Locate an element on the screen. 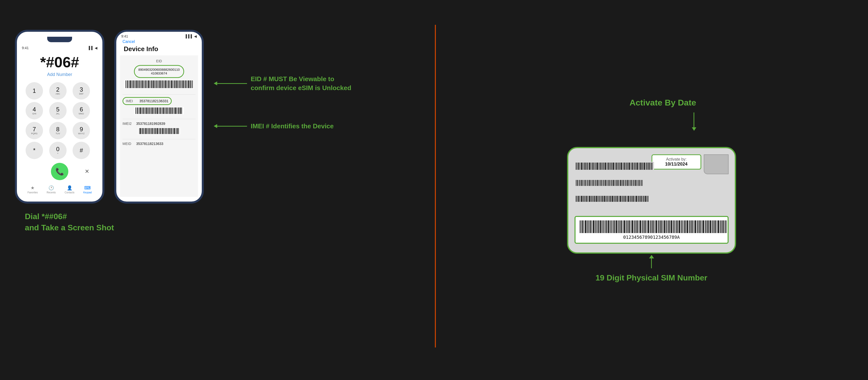  nav-recents: 🕐 Recents is located at coordinates (51, 189).